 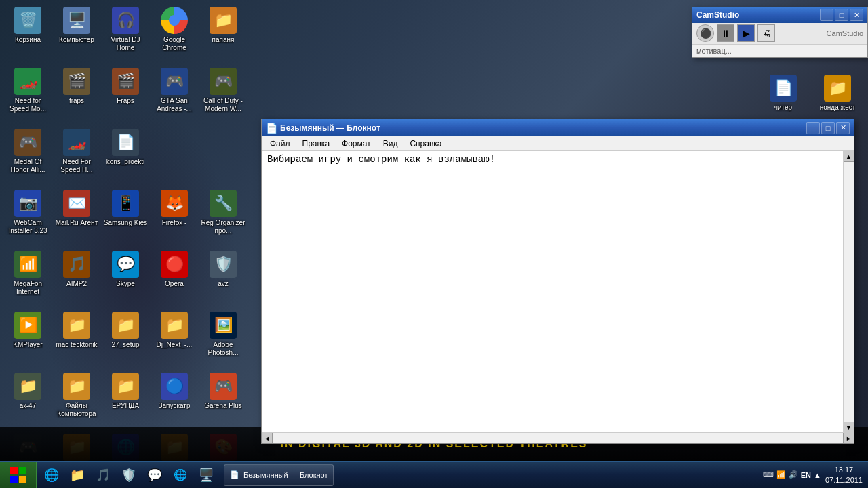 I want to click on camstudio-close: ✕, so click(x=856, y=15).